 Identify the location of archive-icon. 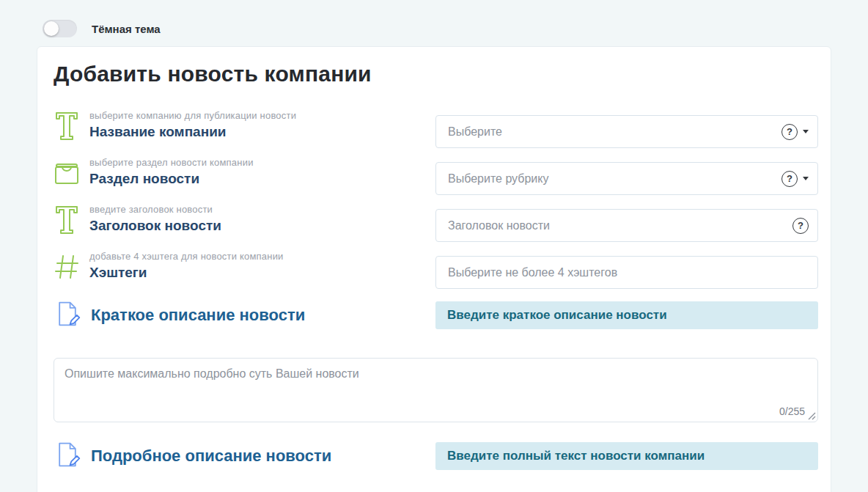
(67, 172).